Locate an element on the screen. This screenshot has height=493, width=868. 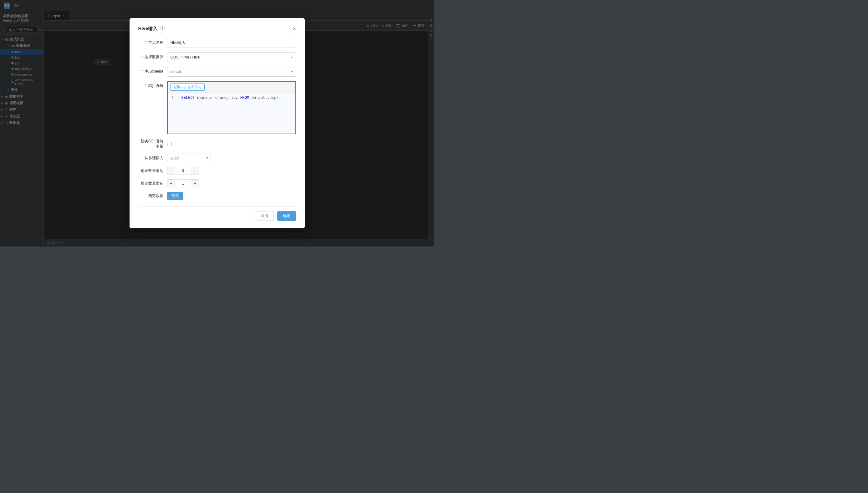
preview-button: 预览 is located at coordinates (175, 196).